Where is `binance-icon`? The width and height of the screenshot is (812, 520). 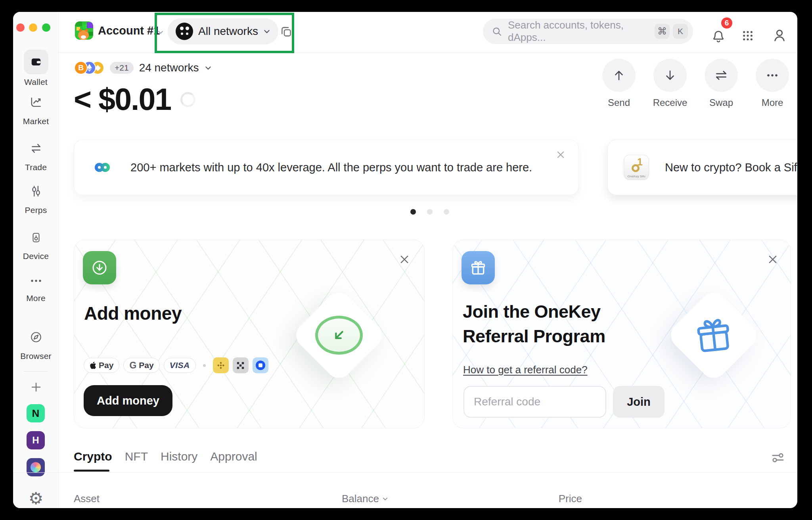
binance-icon is located at coordinates (221, 365).